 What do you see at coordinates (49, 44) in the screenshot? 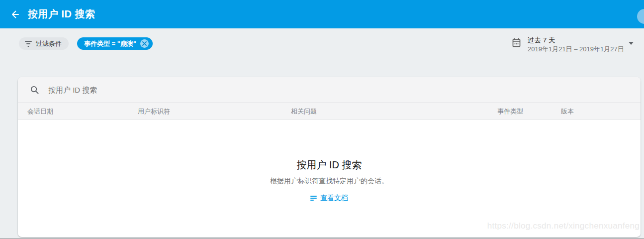
I see `filter-button-label: 过滤条件` at bounding box center [49, 44].